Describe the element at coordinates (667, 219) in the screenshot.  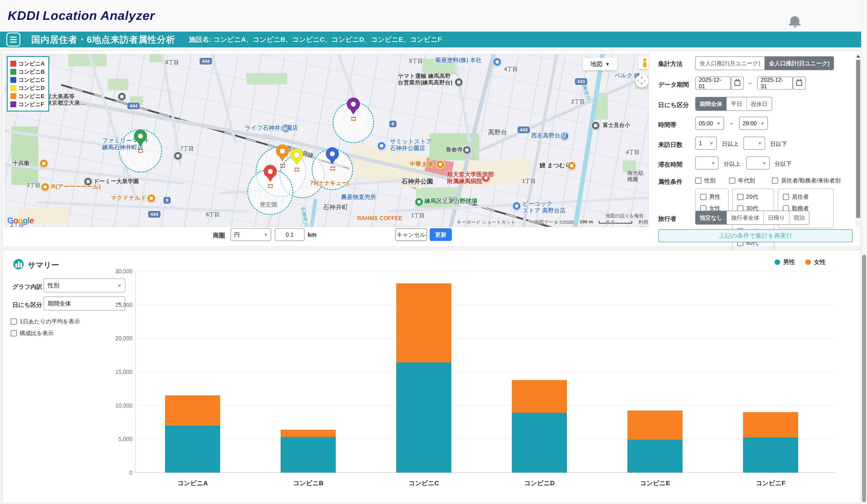
I see `traveler-label: 旅行者` at that location.